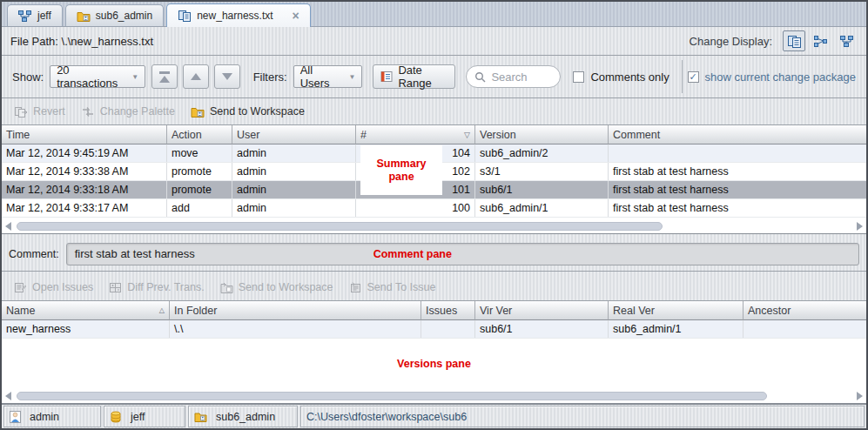  I want to click on go-to-top-button, so click(165, 77).